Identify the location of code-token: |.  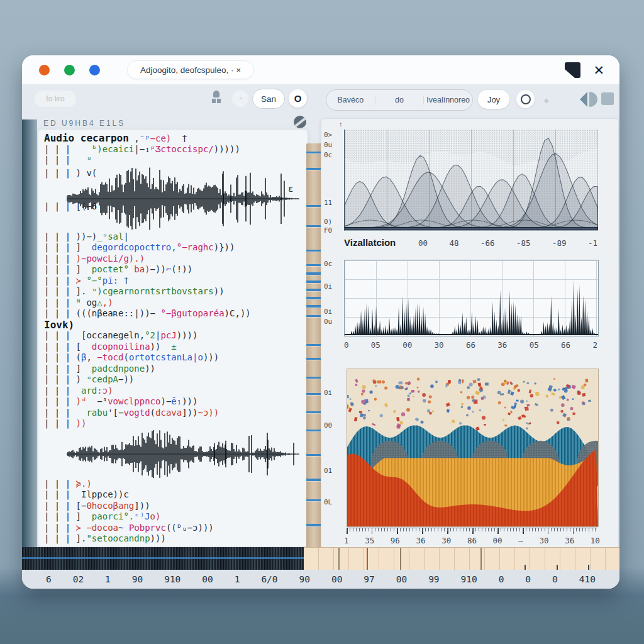
(126, 236).